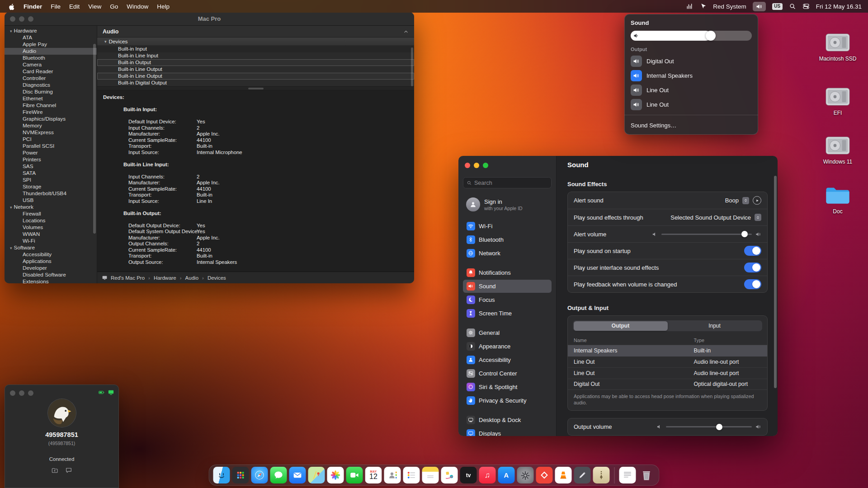 Image resolution: width=868 pixels, height=488 pixels. Describe the element at coordinates (806, 6) in the screenshot. I see `control-center-icon` at that location.